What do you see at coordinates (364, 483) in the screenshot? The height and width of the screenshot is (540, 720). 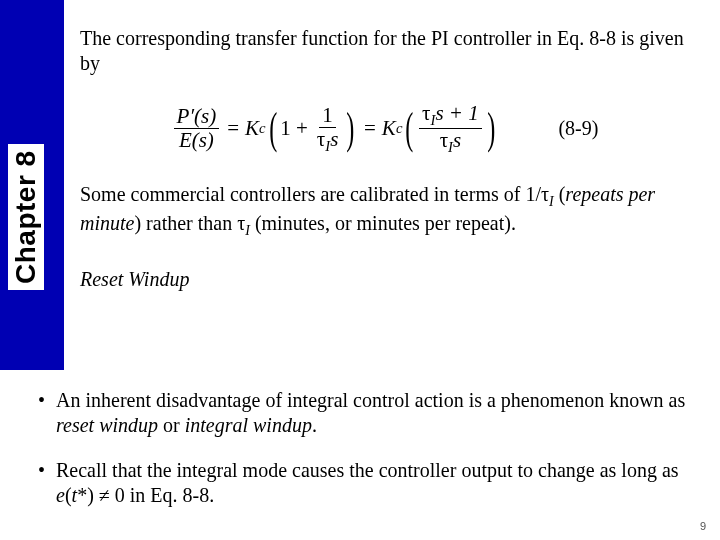 I see `bullet-item: • Recall that the integral mode causes t…` at bounding box center [364, 483].